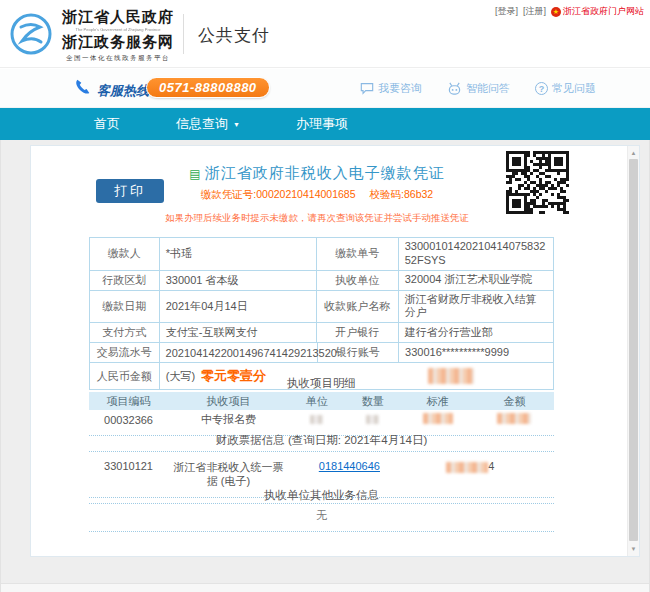 The image size is (650, 592). Describe the element at coordinates (228, 420) in the screenshot. I see `detail-item: 中专报名费` at that location.